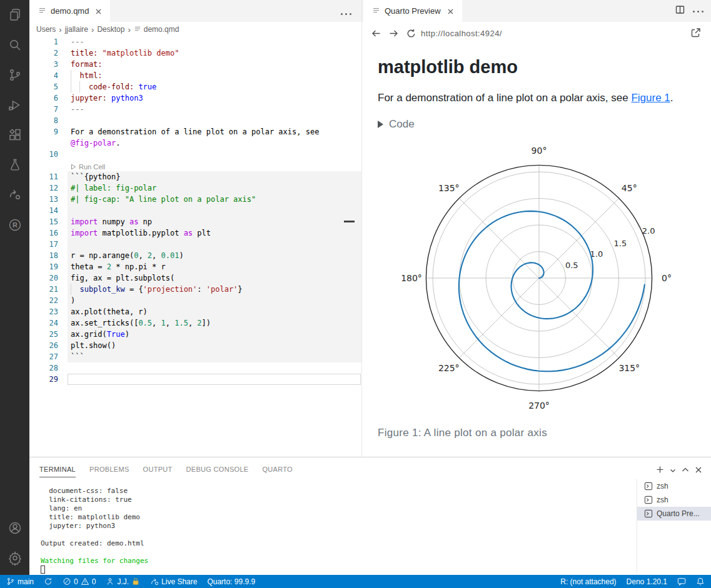  What do you see at coordinates (411, 278) in the screenshot?
I see `svg-text: 180°` at bounding box center [411, 278].